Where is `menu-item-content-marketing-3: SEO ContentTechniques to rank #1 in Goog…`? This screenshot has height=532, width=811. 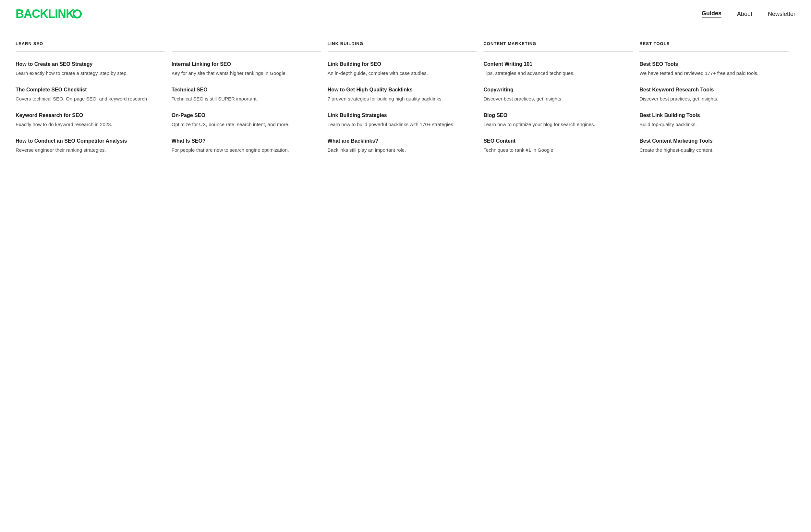 menu-item-content-marketing-3: SEO ContentTechniques to rank #1 in Goog… is located at coordinates (558, 146).